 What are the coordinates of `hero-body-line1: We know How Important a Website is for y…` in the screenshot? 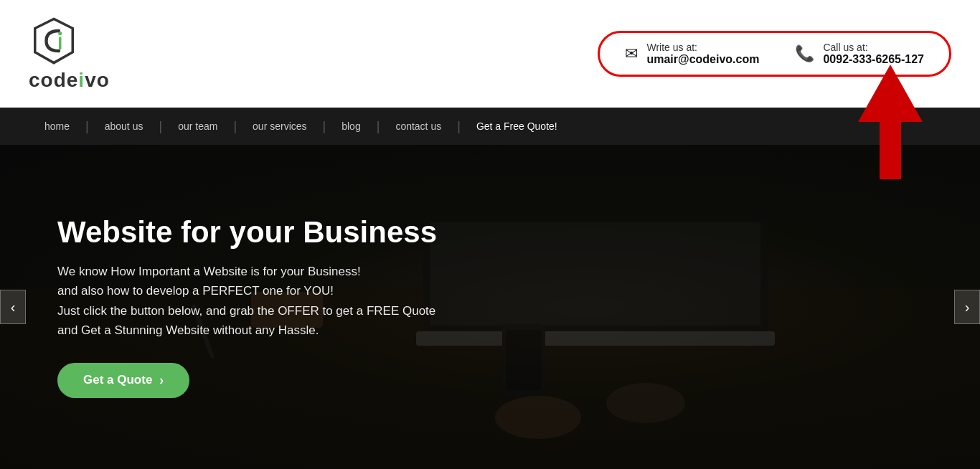 It's located at (209, 271).